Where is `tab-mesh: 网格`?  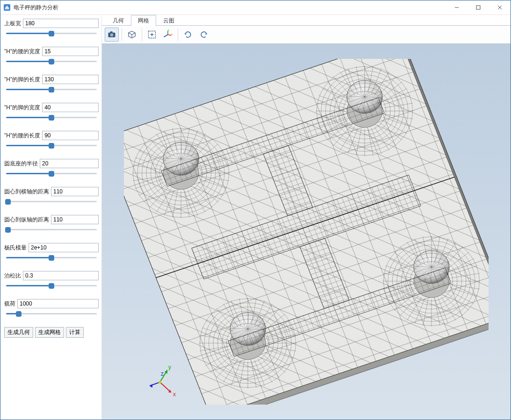 tab-mesh: 网格 is located at coordinates (144, 21).